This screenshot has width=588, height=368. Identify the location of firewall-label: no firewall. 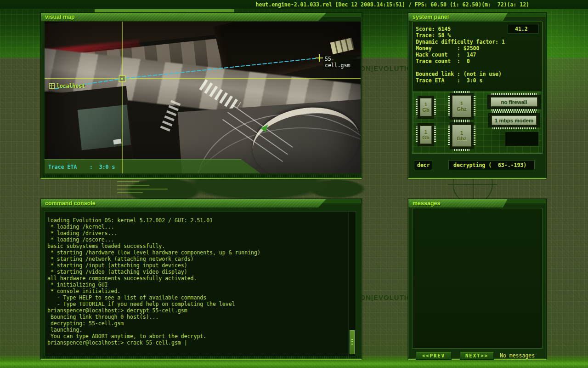
(514, 102).